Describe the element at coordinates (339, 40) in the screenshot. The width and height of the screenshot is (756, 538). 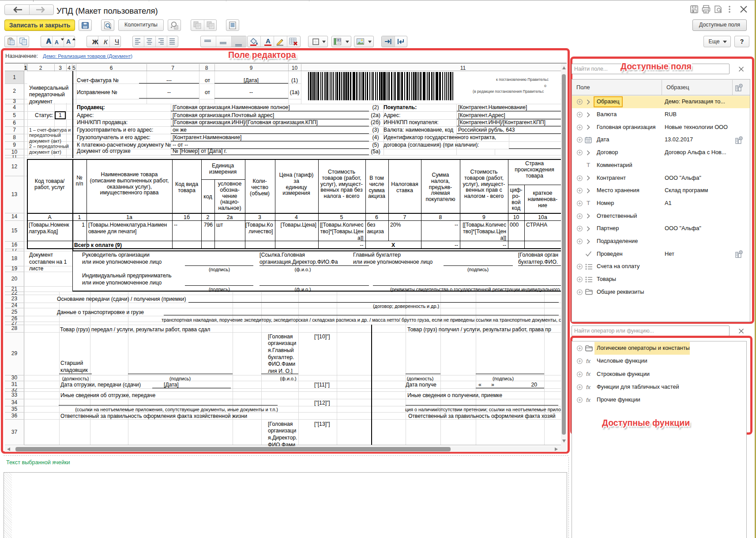
I see `svg-text: R` at that location.